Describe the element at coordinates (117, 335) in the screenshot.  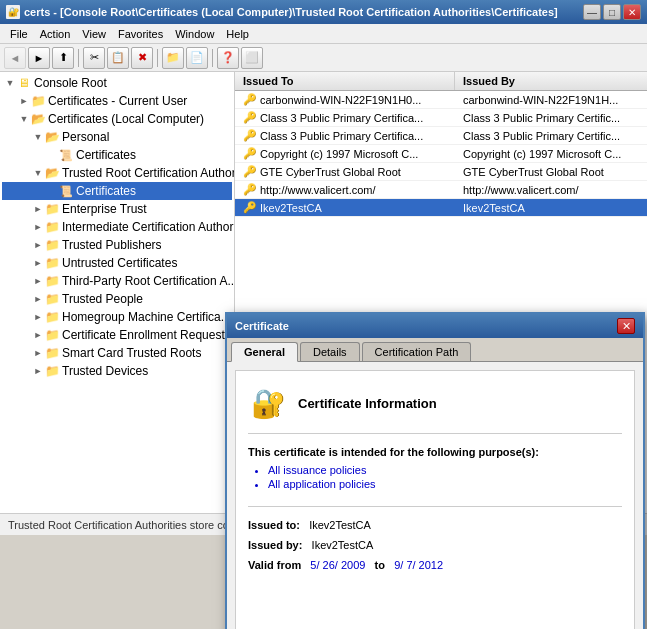
I see `tree-item-cert-enrollment: ► 📁 Certificate Enrollment Requests...` at that location.